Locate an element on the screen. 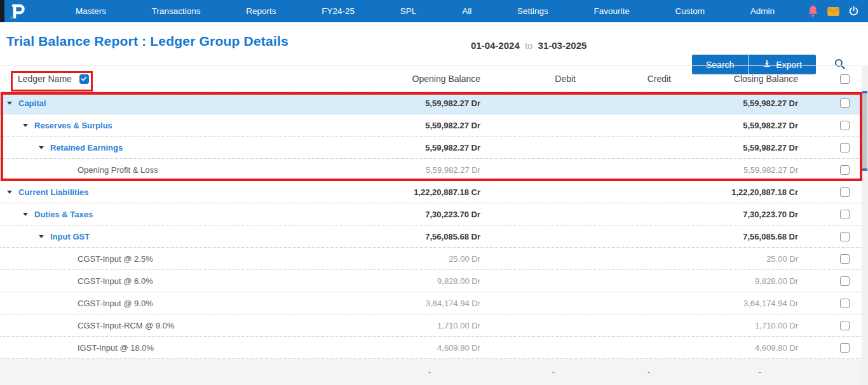 This screenshot has width=868, height=385. footer-debit-total: - is located at coordinates (553, 372).